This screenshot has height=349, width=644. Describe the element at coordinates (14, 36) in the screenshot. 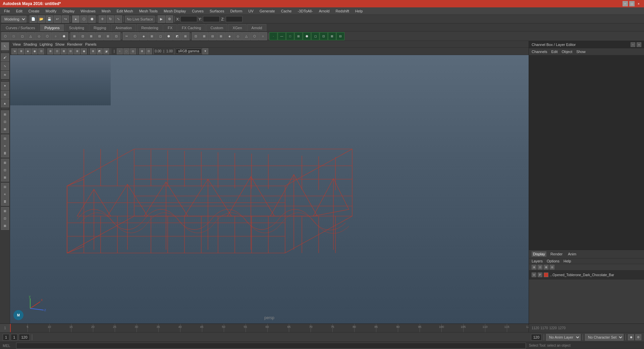

I see `tool-icon-2: □` at that location.